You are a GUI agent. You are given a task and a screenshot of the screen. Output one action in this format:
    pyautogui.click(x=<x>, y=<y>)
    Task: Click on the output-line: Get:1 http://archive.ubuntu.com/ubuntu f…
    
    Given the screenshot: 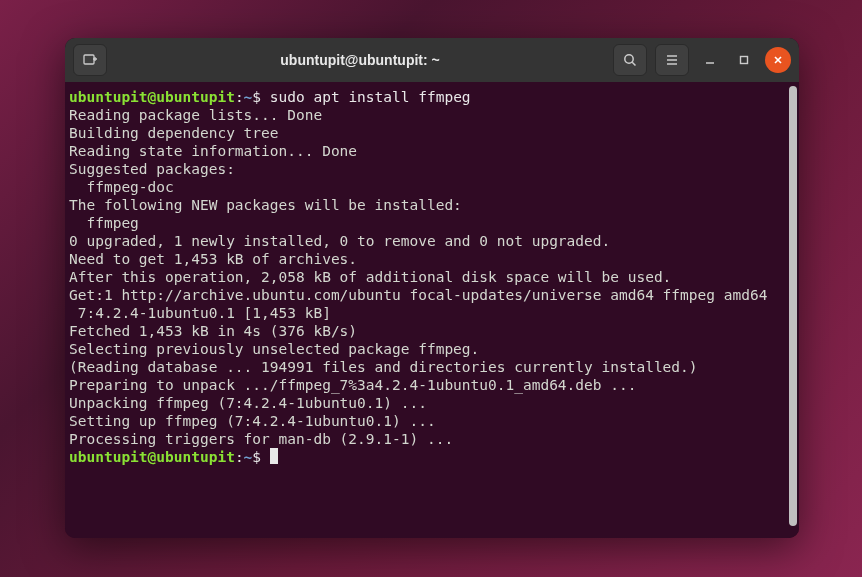 What is the action you would take?
    pyautogui.click(x=418, y=295)
    